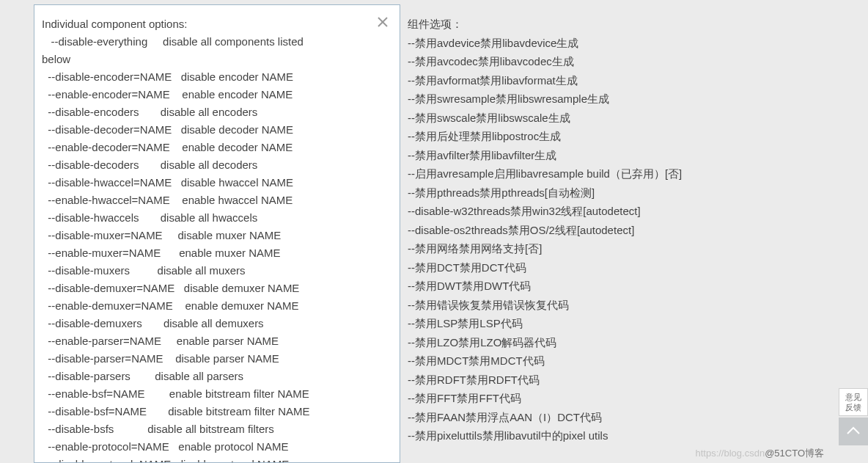 The height and width of the screenshot is (463, 868). Describe the element at coordinates (216, 200) in the screenshot. I see `left-line: --enable-hwaccel=NAME enable hwaccel NAM…` at that location.